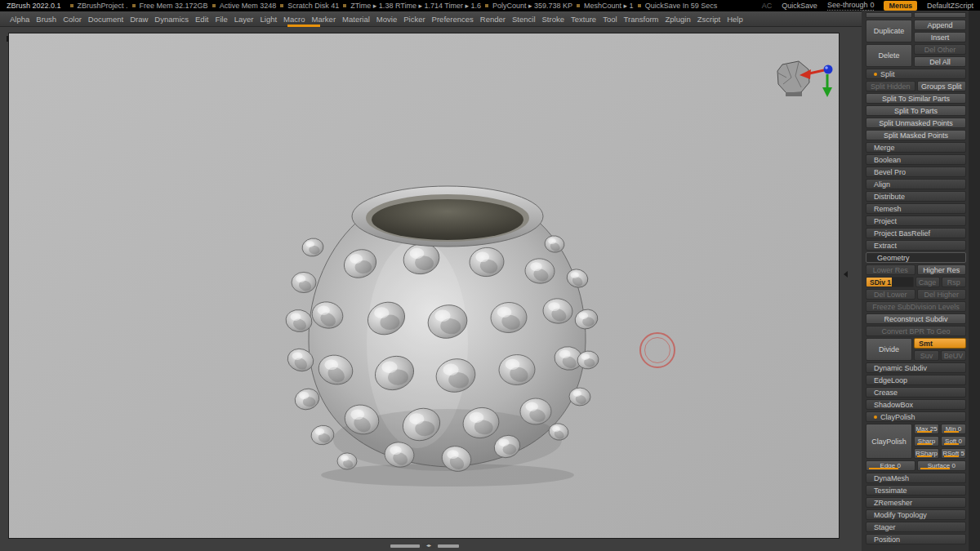  What do you see at coordinates (916, 73) in the screenshot?
I see `section-split: Split` at bounding box center [916, 73].